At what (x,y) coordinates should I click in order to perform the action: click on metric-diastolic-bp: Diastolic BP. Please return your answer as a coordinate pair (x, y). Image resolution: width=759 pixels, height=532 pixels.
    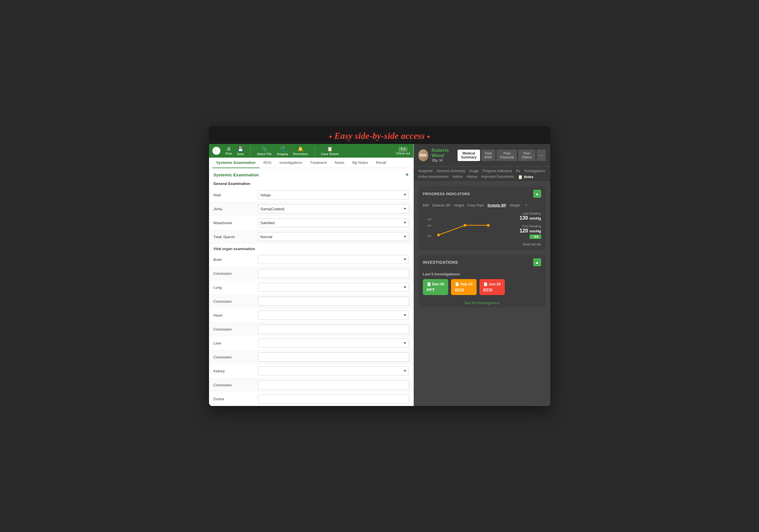
    Looking at the image, I should click on (442, 205).